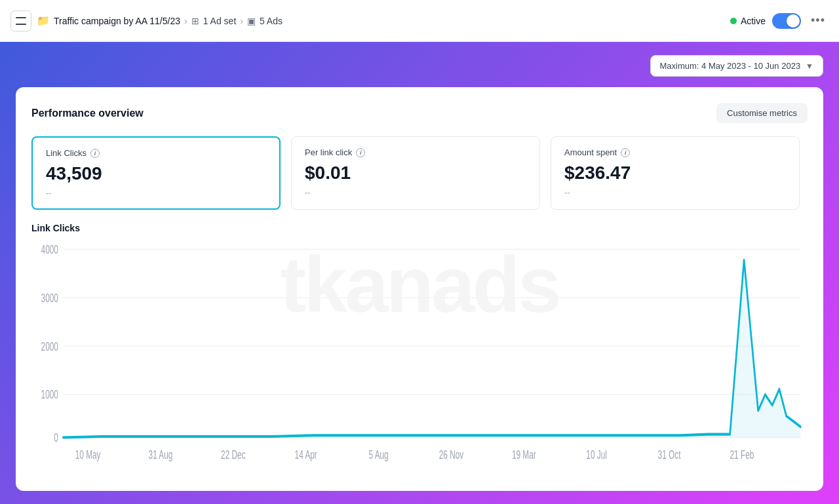 The width and height of the screenshot is (839, 504). Describe the element at coordinates (265, 21) in the screenshot. I see `breadcrumb-ads: ▣ 5 Ads` at that location.